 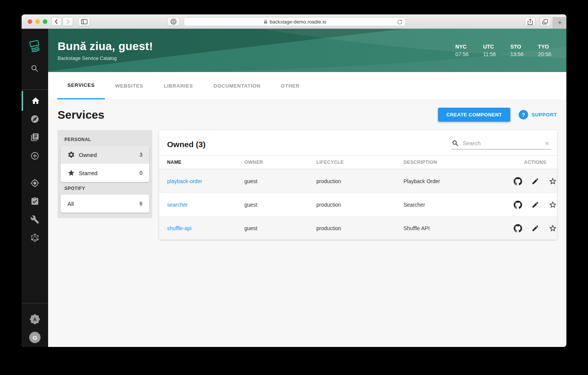 I want to click on url-text: backstage-demo.roadie.io, so click(x=298, y=22).